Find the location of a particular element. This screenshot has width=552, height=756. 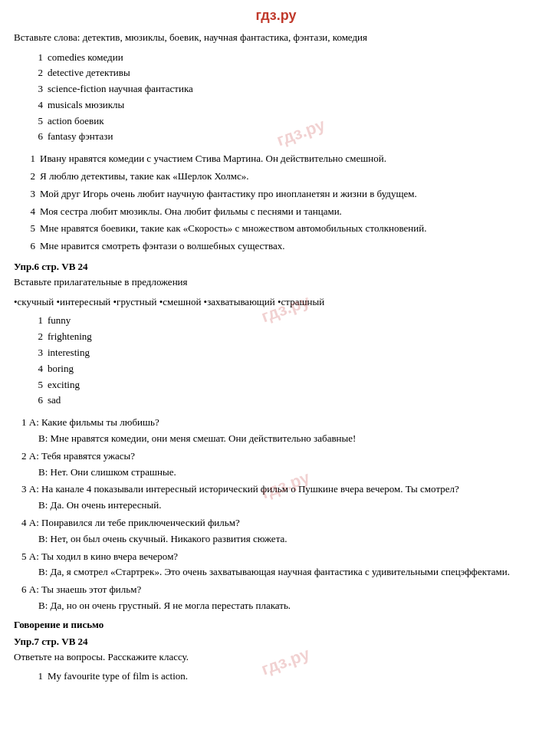

dialog-num-a: 2 А: Тебя нравятся ужасы? is located at coordinates (280, 457).